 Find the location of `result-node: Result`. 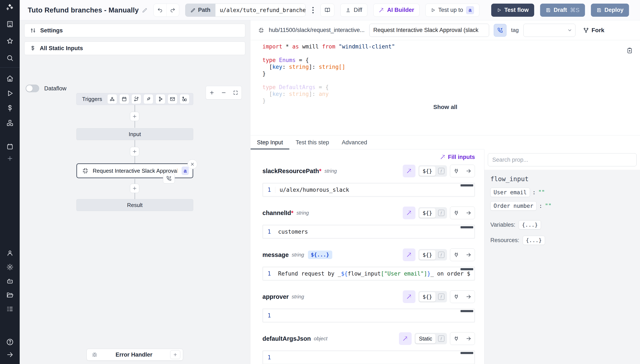

result-node: Result is located at coordinates (135, 205).